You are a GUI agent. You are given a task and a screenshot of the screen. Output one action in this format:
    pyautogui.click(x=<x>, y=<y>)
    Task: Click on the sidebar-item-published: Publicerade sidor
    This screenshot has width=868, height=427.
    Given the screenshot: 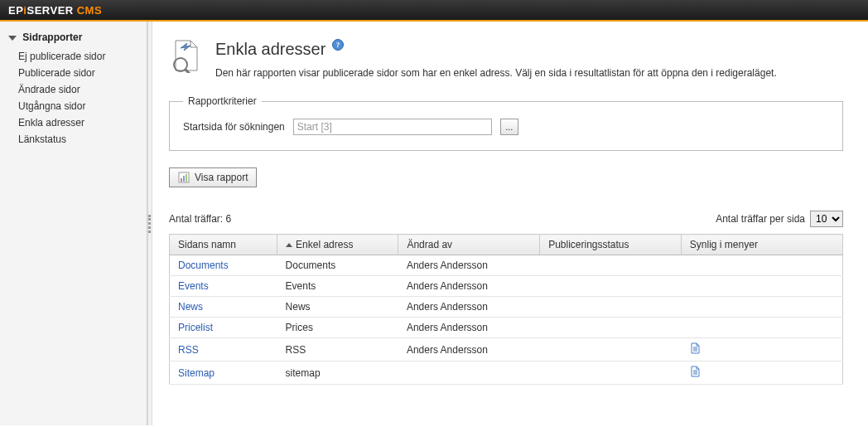 What is the action you would take?
    pyautogui.click(x=83, y=73)
    